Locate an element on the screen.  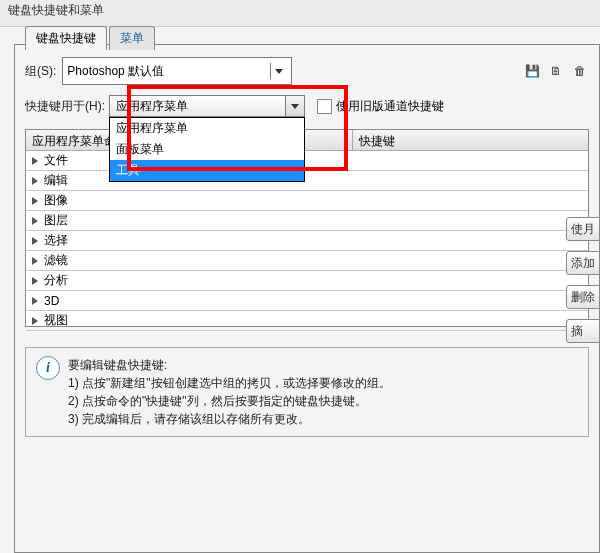
legacy-checkbox-label: 使用旧版通道快捷键 is located at coordinates (390, 106).